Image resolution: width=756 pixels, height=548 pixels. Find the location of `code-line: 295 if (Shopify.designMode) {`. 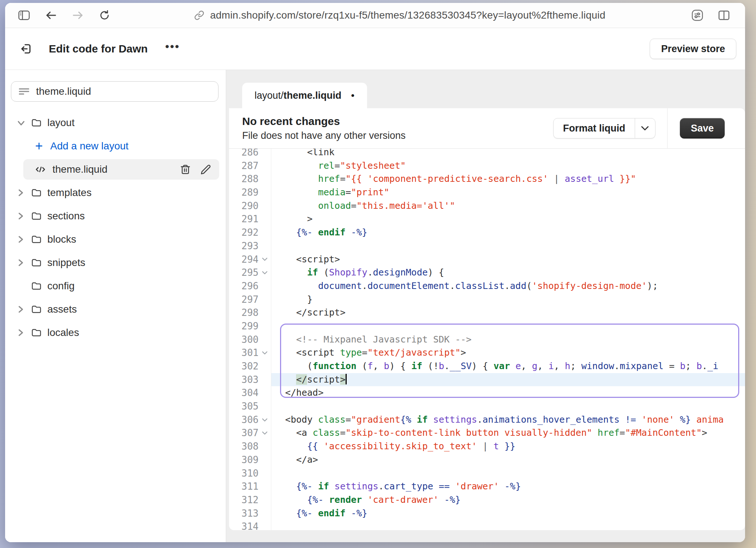

code-line: 295 if (Shopify.designMode) { is located at coordinates (487, 273).